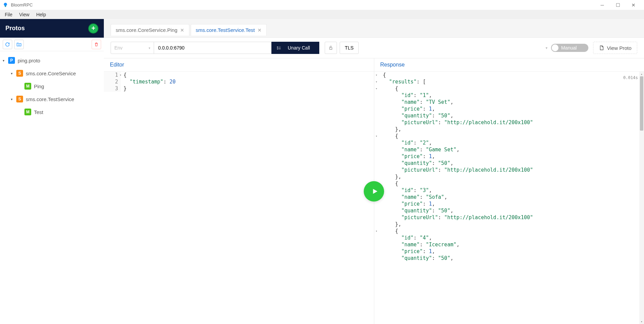 Image resolution: width=644 pixels, height=324 pixels. I want to click on tree-label: Ping, so click(39, 86).